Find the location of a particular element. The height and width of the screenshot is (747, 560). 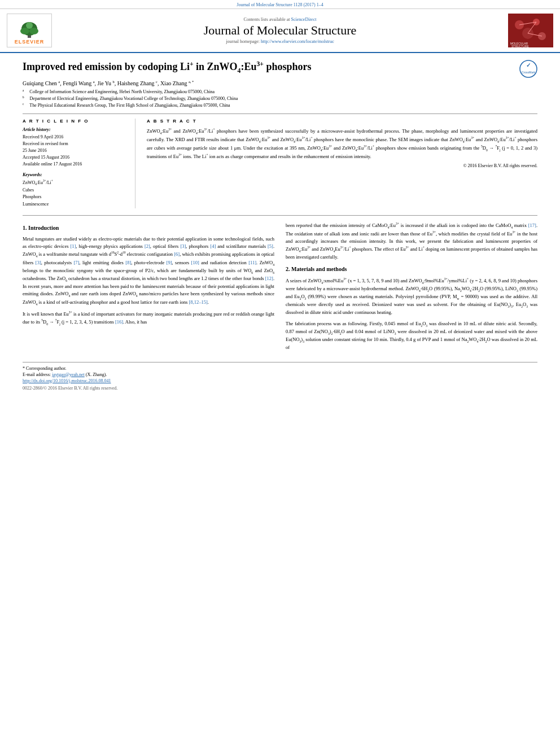

homepage-line: journal homepage: http://www.elsevier.co… is located at coordinates (280, 42).